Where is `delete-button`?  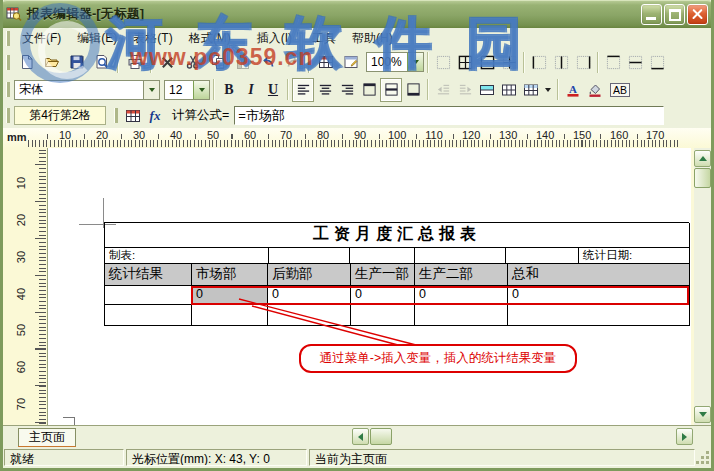
delete-button is located at coordinates (168, 62).